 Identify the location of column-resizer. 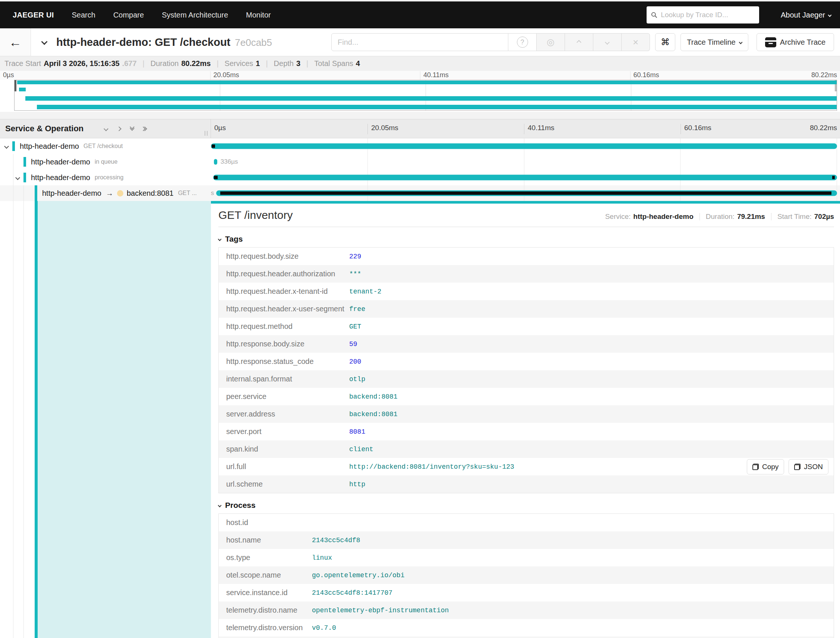
(206, 133).